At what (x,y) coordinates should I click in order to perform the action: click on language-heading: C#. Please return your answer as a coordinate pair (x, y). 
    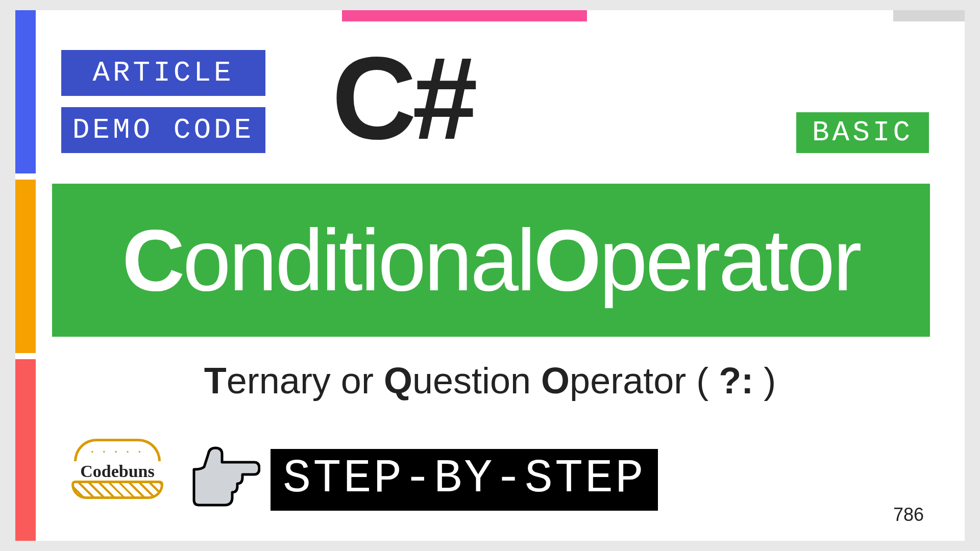
    Looking at the image, I should click on (403, 98).